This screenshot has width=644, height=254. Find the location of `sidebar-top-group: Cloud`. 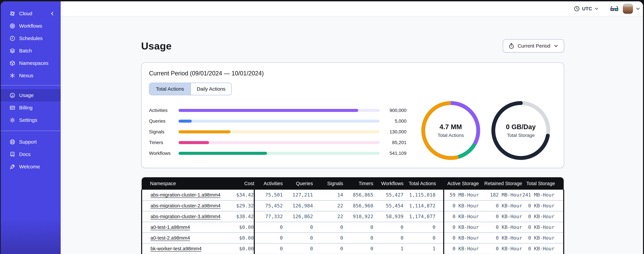

sidebar-top-group: Cloud is located at coordinates (31, 10).